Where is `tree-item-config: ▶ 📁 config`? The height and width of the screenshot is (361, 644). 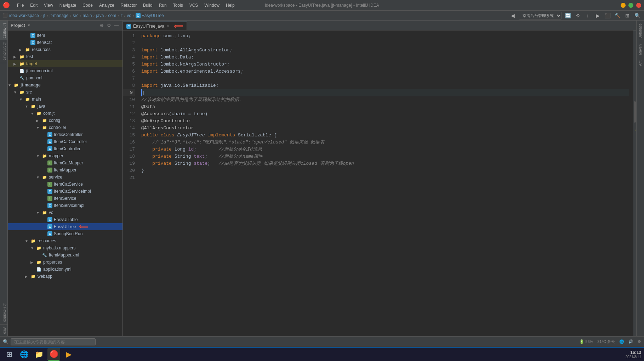
tree-item-config: ▶ 📁 config is located at coordinates (65, 120).